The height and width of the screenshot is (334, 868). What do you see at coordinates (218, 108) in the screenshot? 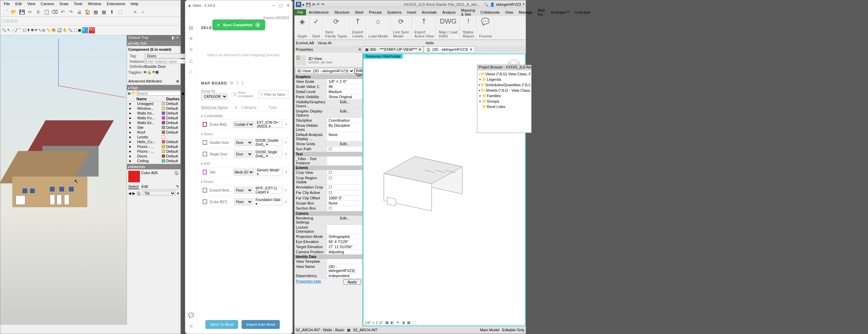
I see `col-skname: Sketchup Name` at bounding box center [218, 108].